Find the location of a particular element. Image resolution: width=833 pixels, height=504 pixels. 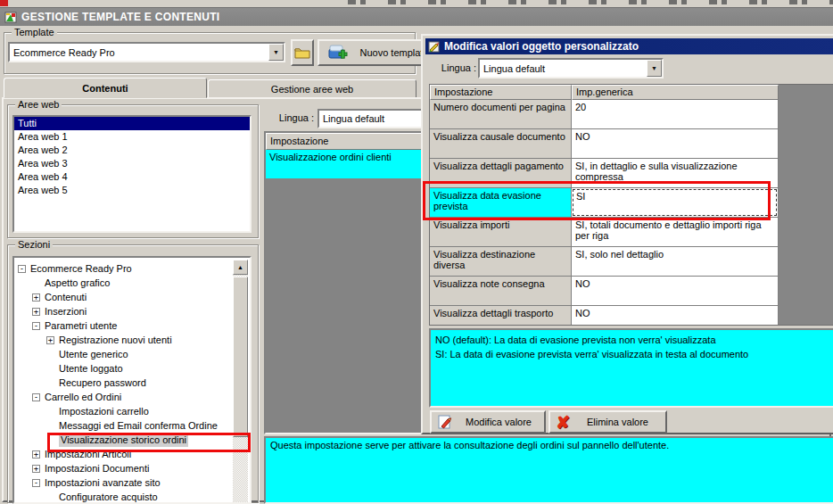

tree-item-label: Inserzioni is located at coordinates (66, 311).